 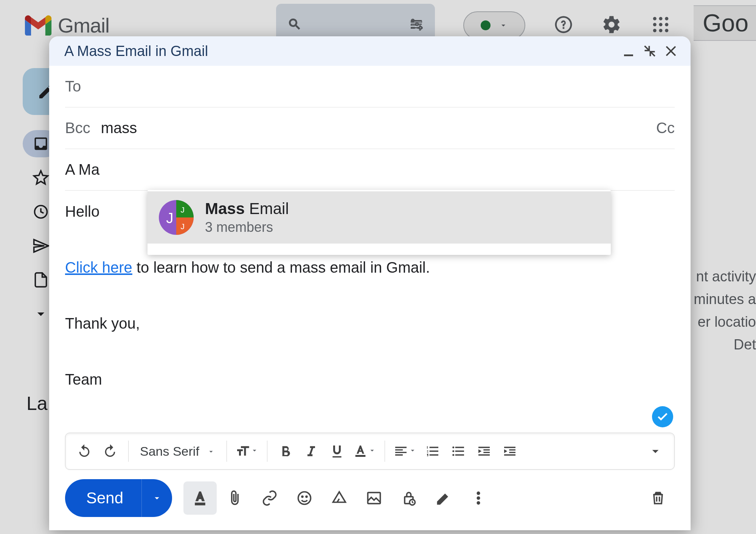 I want to click on underline-button, so click(x=337, y=451).